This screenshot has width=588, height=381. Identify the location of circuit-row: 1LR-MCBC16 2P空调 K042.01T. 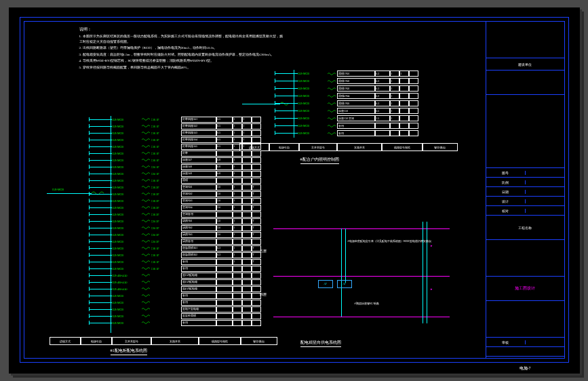
(184, 207).